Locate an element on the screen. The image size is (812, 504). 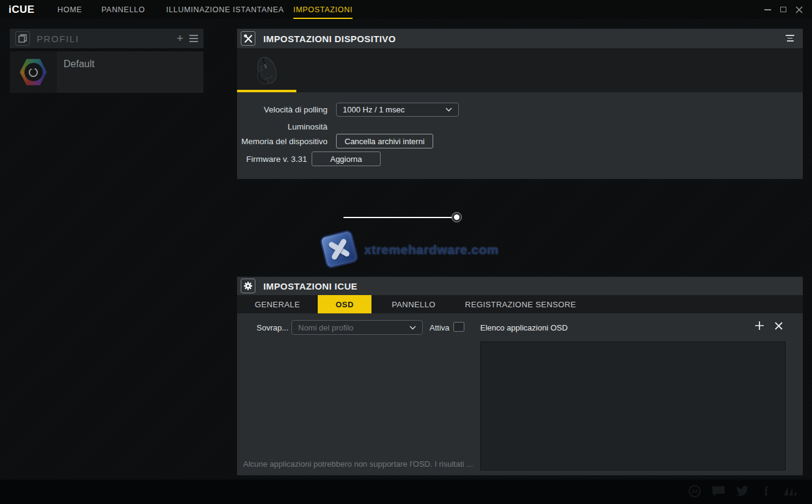
close-icon is located at coordinates (799, 10).